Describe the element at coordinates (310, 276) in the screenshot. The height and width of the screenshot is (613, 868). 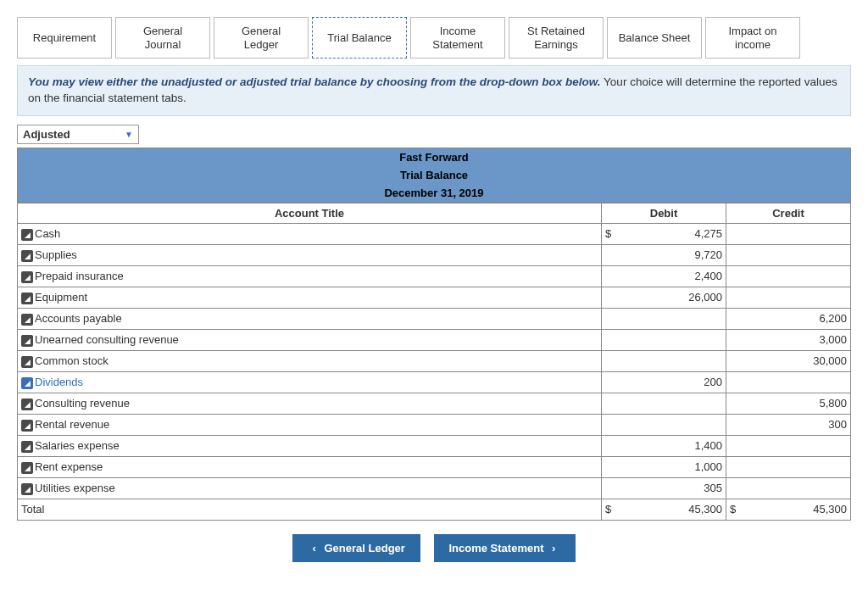
I see `account-cell: ◢Prepaid insurance` at that location.